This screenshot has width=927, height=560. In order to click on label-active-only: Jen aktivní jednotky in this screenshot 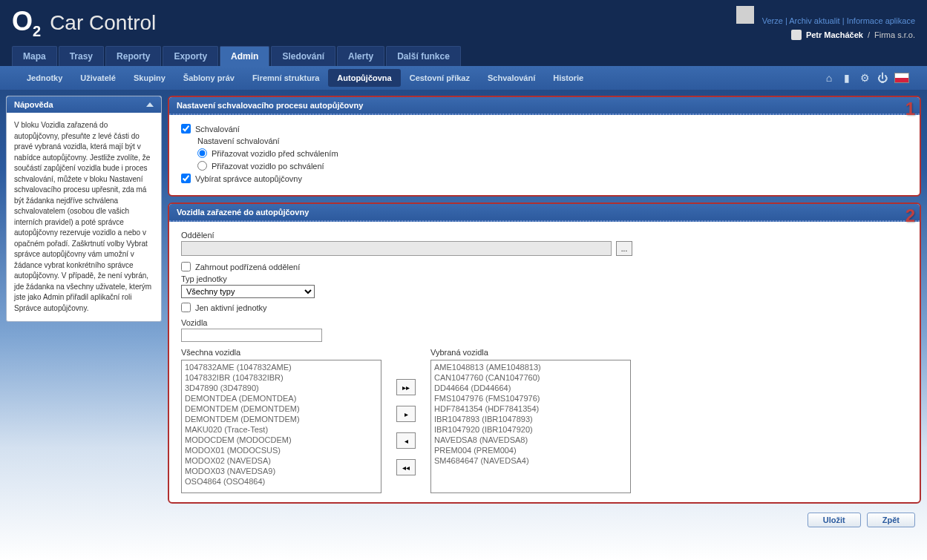, I will do `click(232, 308)`.